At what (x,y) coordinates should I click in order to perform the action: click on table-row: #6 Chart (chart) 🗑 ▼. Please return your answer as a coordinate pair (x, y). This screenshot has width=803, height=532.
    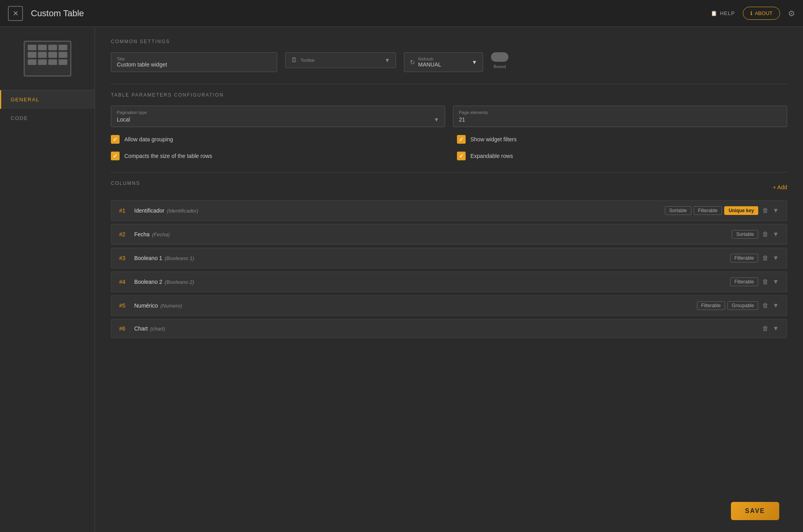
    Looking at the image, I should click on (449, 329).